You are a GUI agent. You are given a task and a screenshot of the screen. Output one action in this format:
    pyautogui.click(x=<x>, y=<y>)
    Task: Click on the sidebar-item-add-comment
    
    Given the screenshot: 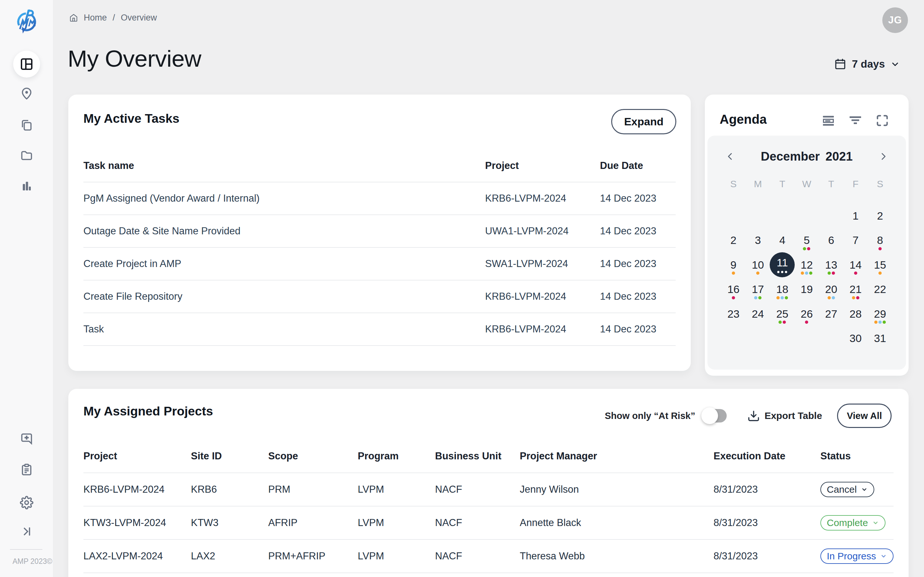 What is the action you would take?
    pyautogui.click(x=27, y=438)
    